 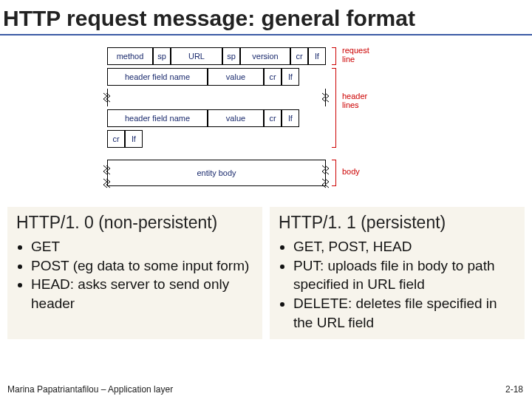 I want to click on bracket-request-line, so click(x=334, y=56).